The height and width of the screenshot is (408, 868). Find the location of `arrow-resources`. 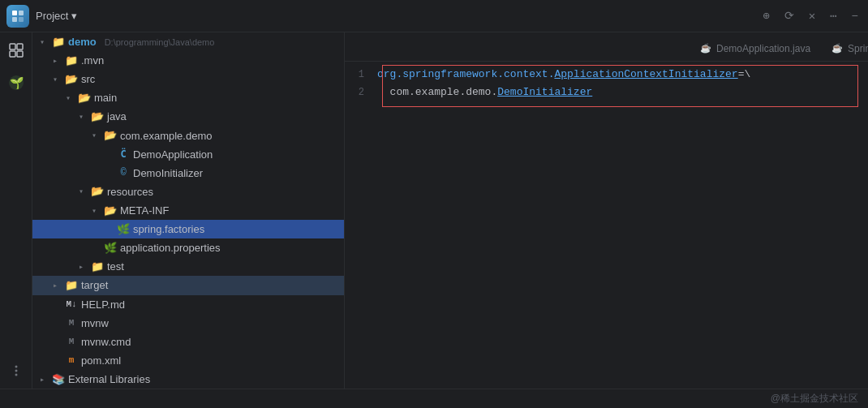

arrow-resources is located at coordinates (81, 191).